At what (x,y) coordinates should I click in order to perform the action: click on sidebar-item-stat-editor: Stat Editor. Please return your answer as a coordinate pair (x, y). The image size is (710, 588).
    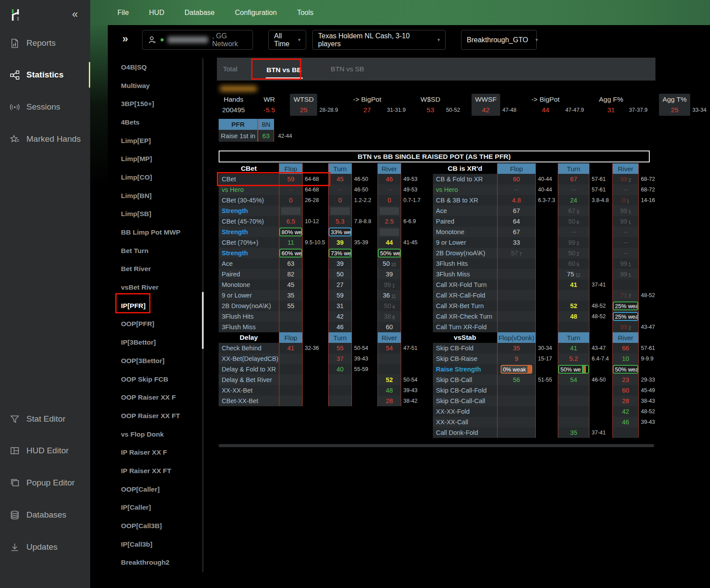
    Looking at the image, I should click on (45, 419).